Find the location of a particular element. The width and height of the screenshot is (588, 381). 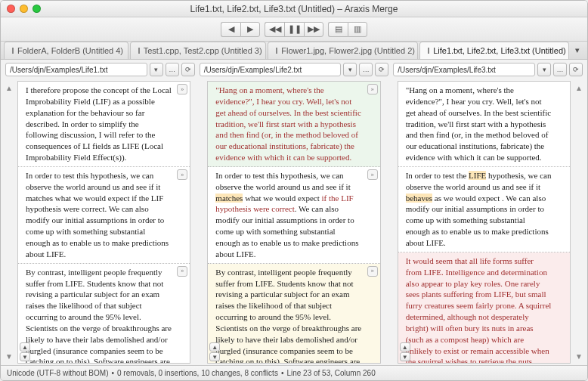

path-input-right: /Users/djn/Examples/Life3.txt is located at coordinates (464, 70).